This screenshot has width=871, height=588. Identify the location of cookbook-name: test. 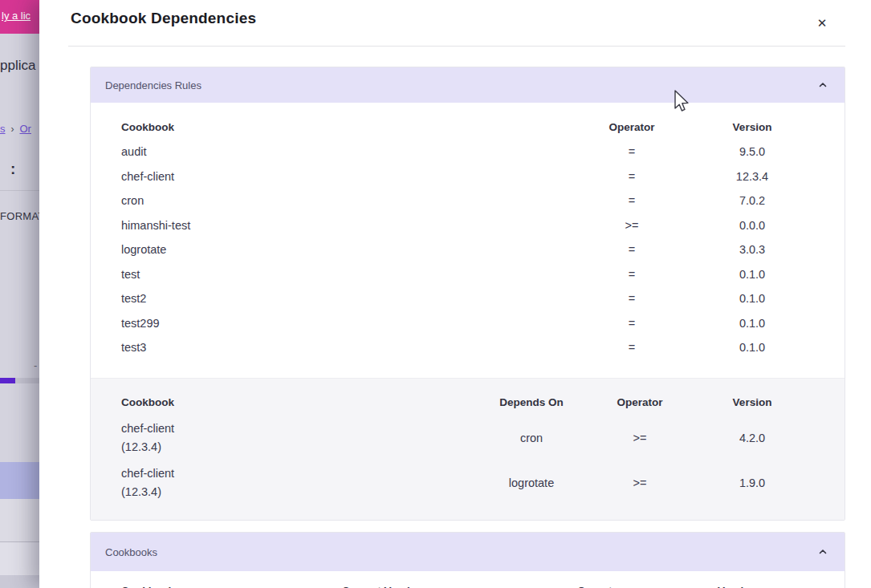
(347, 274).